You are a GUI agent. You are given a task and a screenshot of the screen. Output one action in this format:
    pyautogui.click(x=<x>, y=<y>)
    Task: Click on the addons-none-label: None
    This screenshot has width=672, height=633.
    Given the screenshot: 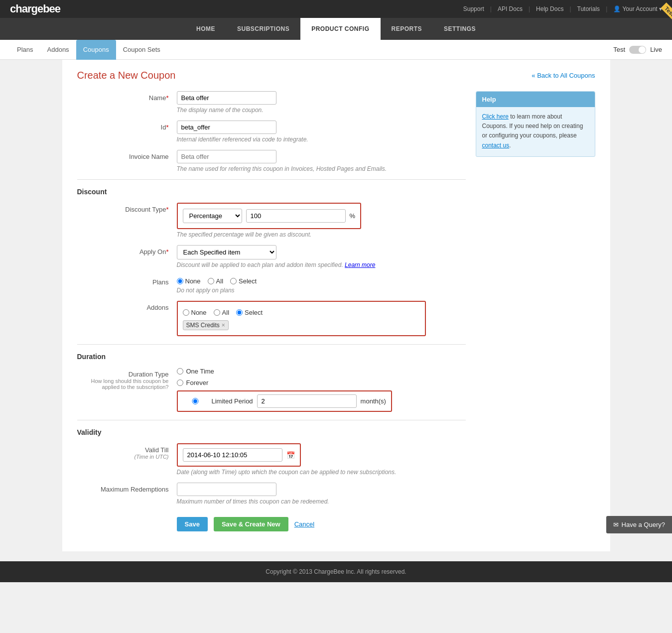 What is the action you would take?
    pyautogui.click(x=195, y=313)
    